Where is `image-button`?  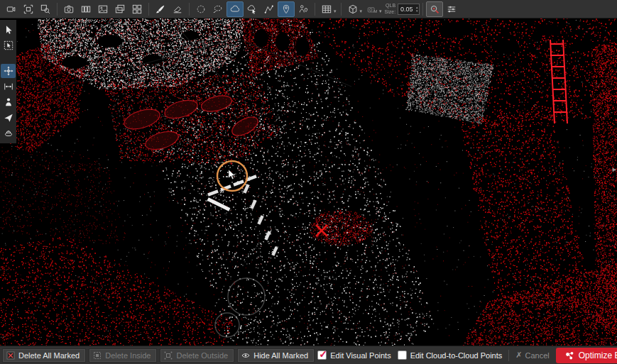
image-button is located at coordinates (103, 9).